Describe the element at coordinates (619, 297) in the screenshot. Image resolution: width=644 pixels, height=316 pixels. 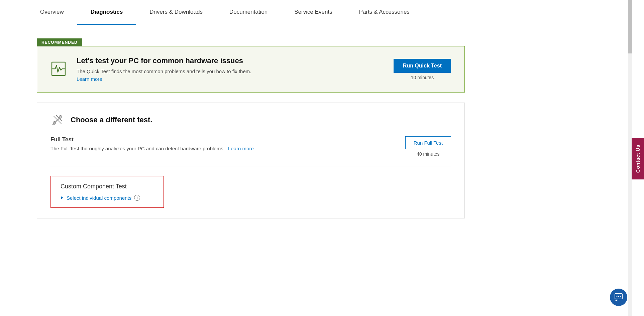
I see `chat-button` at that location.